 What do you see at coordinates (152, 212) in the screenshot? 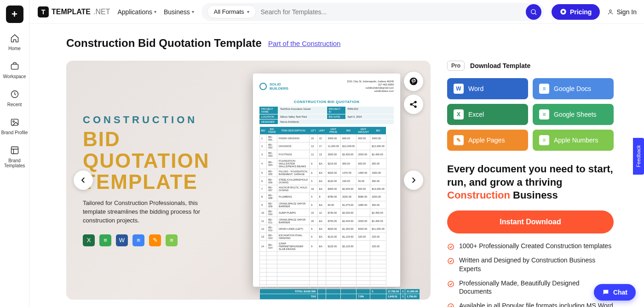
I see `preview-subtext: Tailored for Construction Professionals,…` at bounding box center [152, 212].